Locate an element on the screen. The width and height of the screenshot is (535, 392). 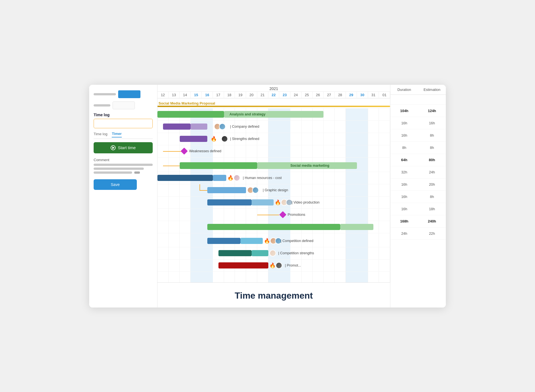
label-promot: | Promot... is located at coordinates (293, 265).